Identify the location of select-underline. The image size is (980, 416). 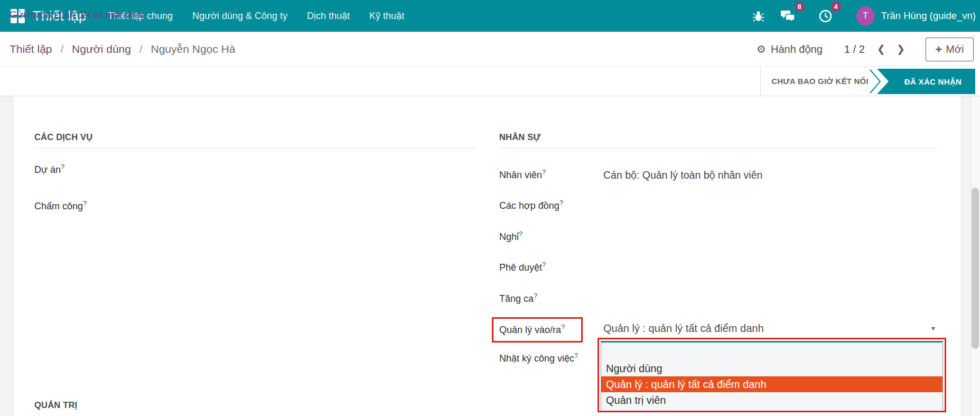
(770, 338).